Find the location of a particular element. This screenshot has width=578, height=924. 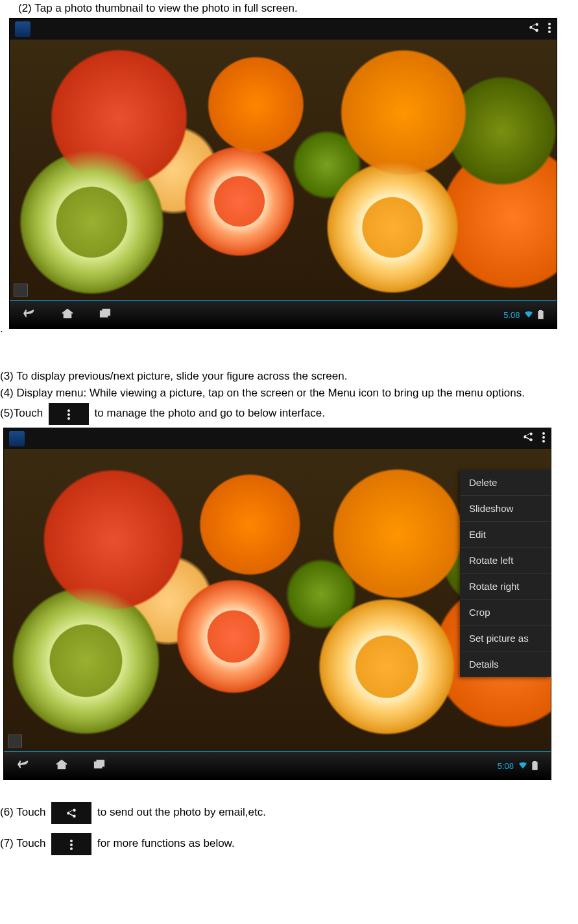

step-7-line: (7) Touch for more functions as below. is located at coordinates (289, 844).